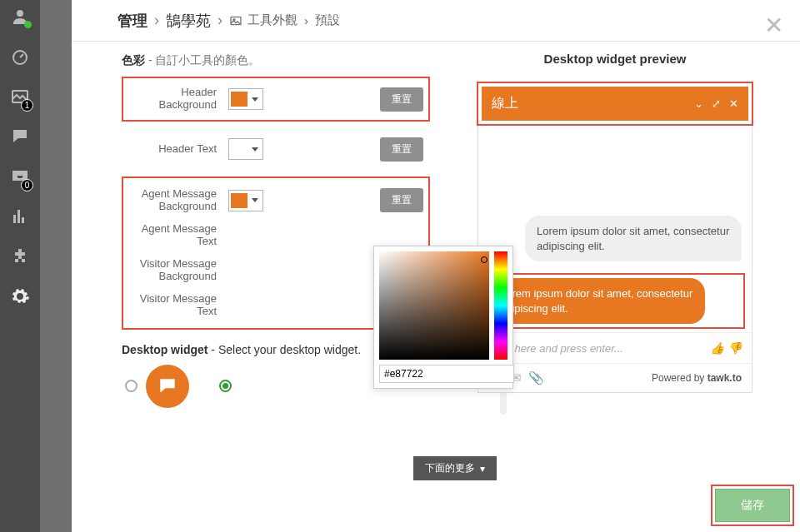  What do you see at coordinates (698, 103) in the screenshot?
I see `chevron-down-icon: ⌄` at bounding box center [698, 103].